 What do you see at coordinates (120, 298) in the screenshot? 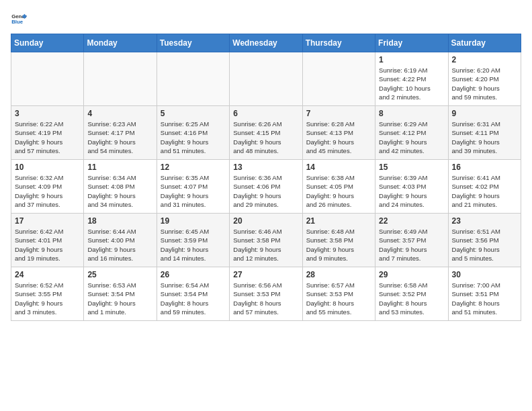
I see `day-info: Sunrise: 6:53 AM Sunset: 3:54 PM Dayligh…` at bounding box center [120, 298].